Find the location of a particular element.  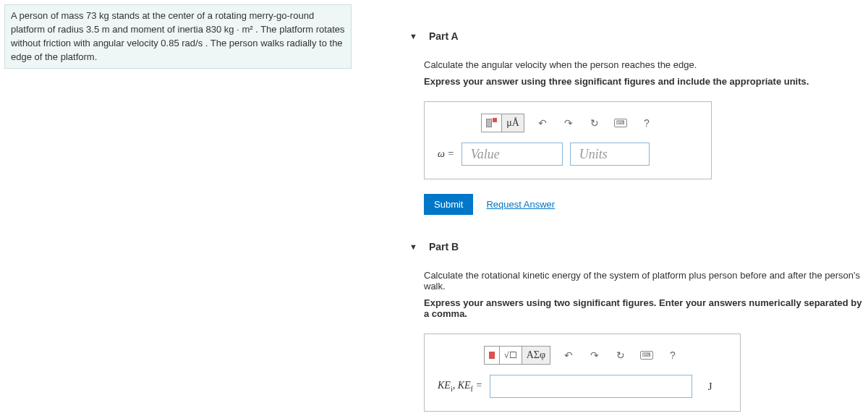

template-tool: √☐ ΑΣφ is located at coordinates (517, 355).